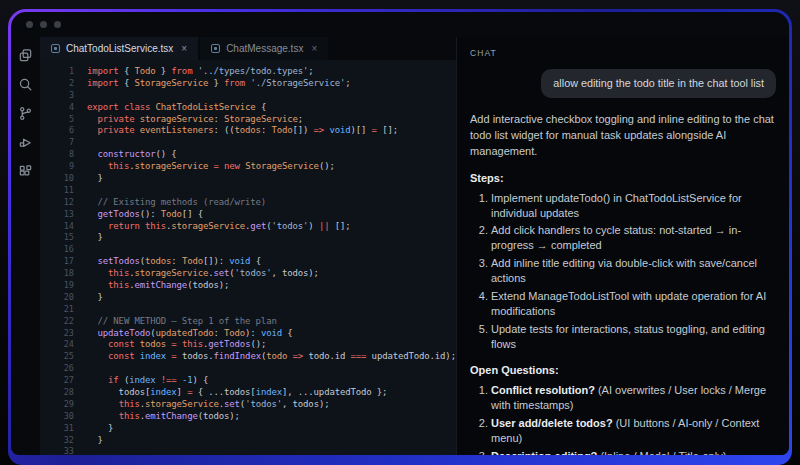 The image size is (800, 465). I want to click on line-number: 14, so click(57, 226).